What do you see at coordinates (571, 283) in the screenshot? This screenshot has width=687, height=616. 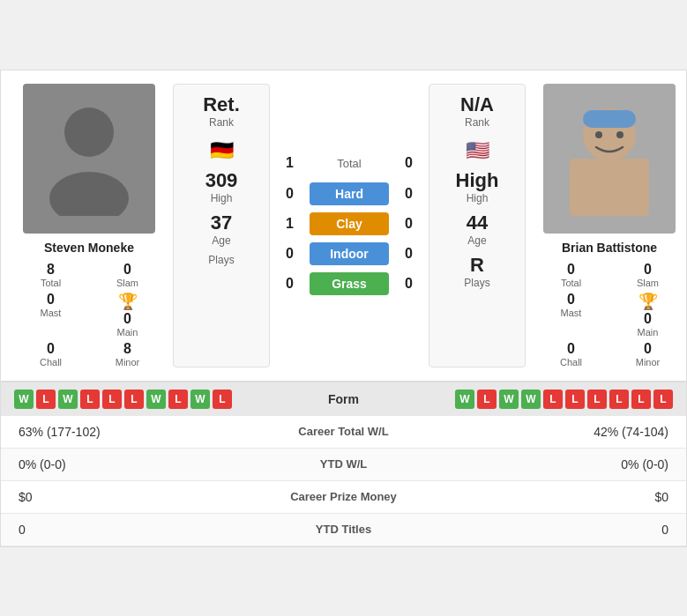 I see `right-total-label: Total` at bounding box center [571, 283].